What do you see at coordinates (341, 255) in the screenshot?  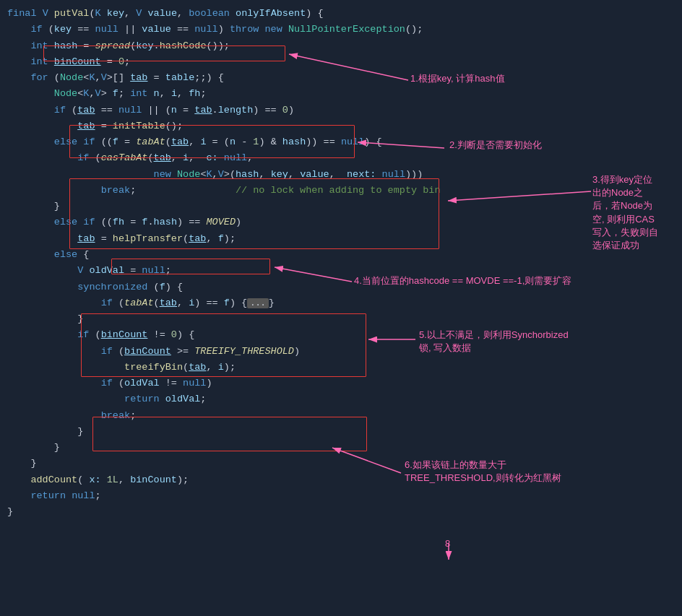 I see `code-line-16: else {` at bounding box center [341, 255].